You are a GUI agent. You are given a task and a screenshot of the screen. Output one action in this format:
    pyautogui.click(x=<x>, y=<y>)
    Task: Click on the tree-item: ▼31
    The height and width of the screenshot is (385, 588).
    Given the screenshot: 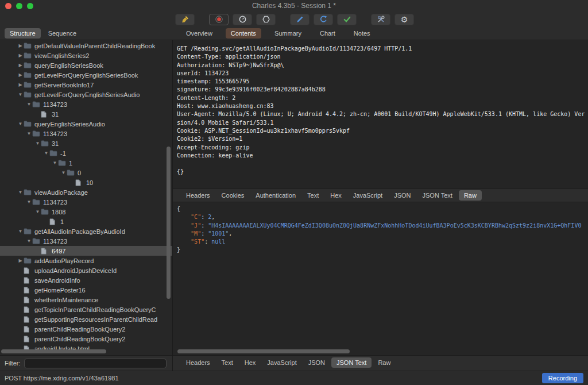 What is the action you would take?
    pyautogui.click(x=86, y=144)
    